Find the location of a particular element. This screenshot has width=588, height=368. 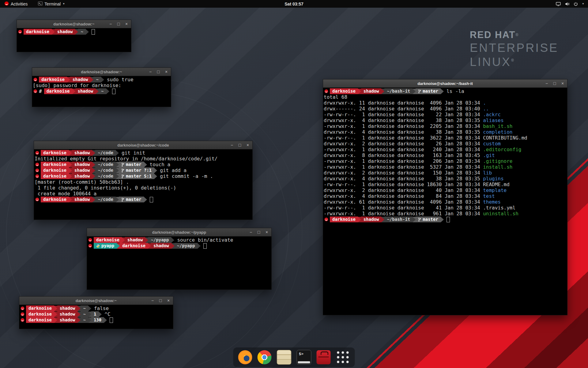

brand-line-enterprise: ENTERPRISE is located at coordinates (514, 48).